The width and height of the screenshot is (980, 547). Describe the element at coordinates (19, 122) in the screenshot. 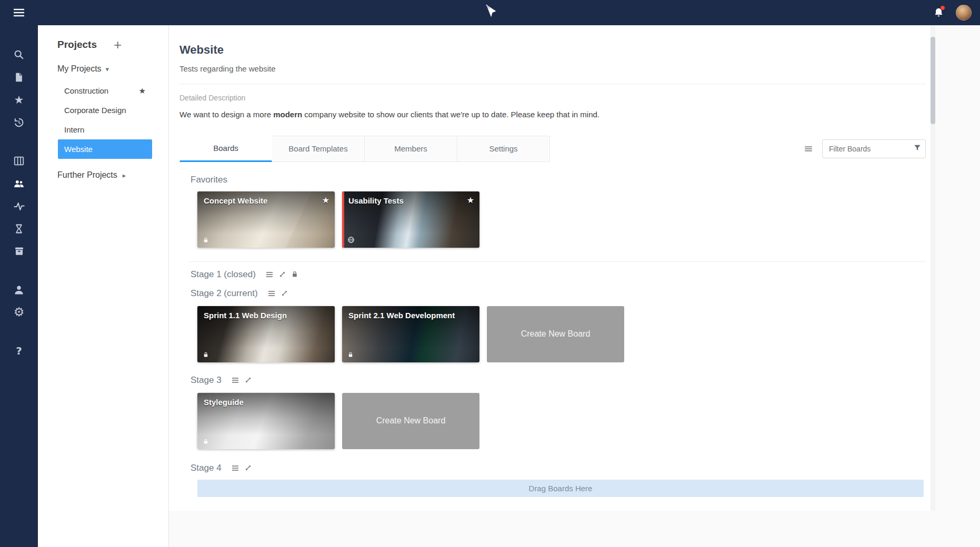

I see `history-icon` at that location.